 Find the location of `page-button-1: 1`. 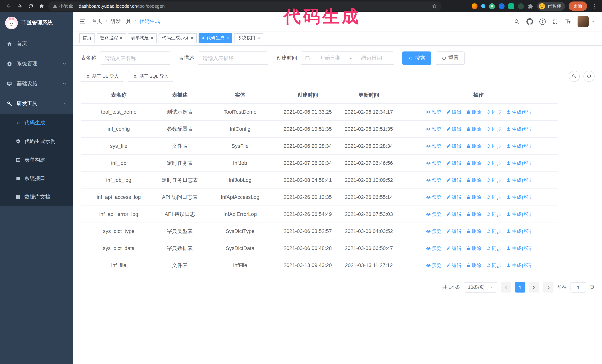

page-button-1: 1 is located at coordinates (520, 287).